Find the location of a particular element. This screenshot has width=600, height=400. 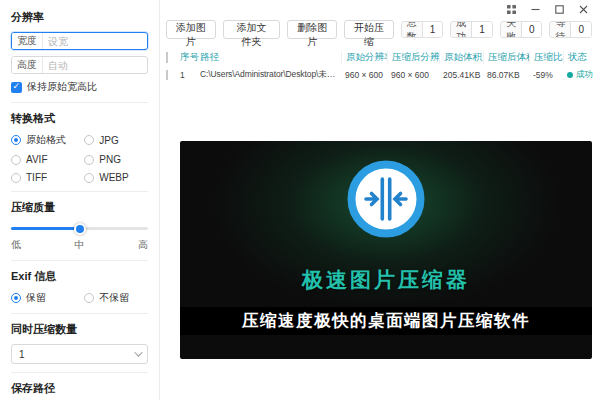

width-input-group: 宽度 is located at coordinates (80, 41).